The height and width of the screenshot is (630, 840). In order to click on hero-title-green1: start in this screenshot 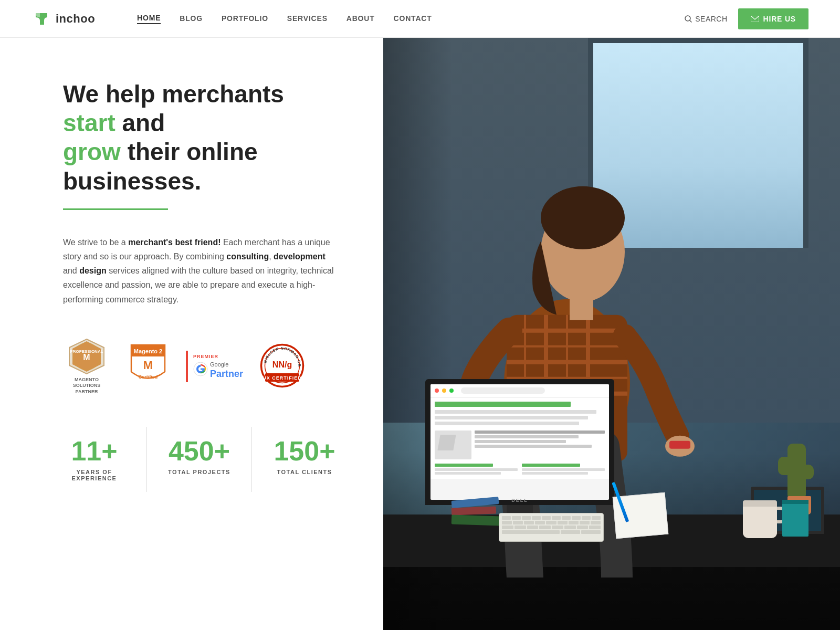, I will do `click(89, 123)`.